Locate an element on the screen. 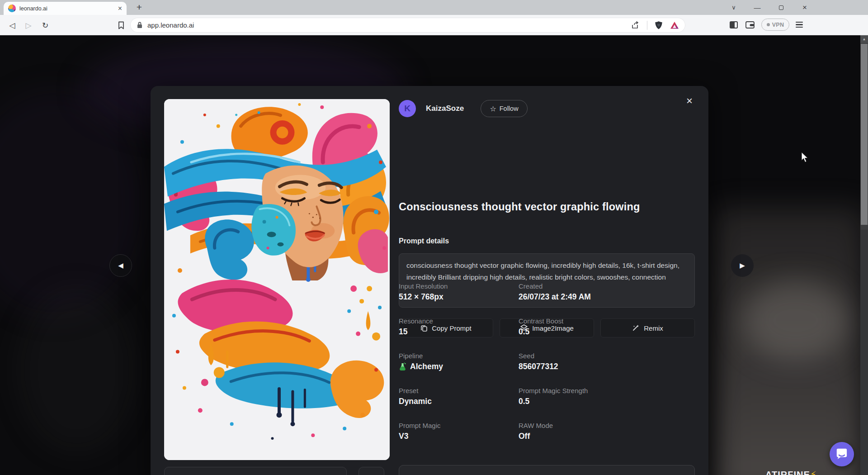 The height and width of the screenshot is (475, 868). prompt-details-heading: Prompt details is located at coordinates (424, 241).